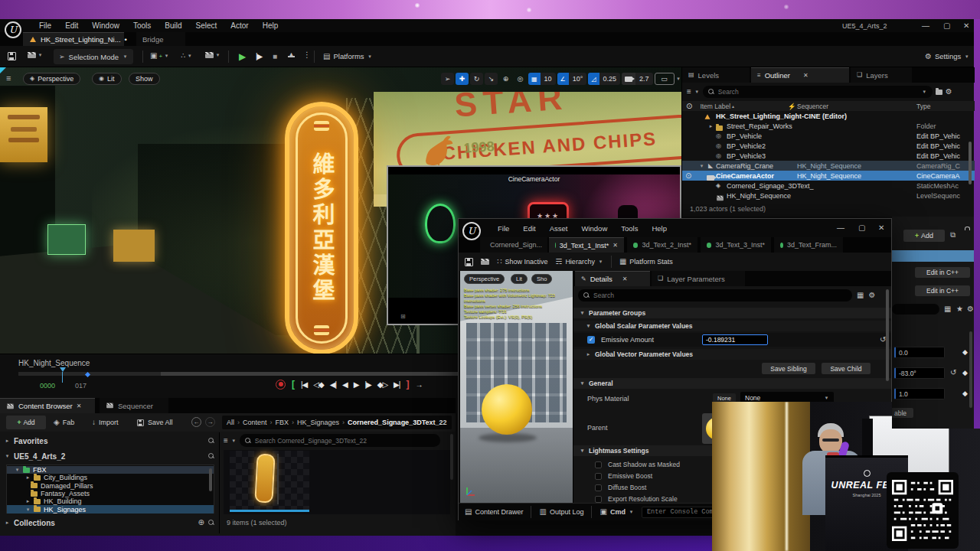 Image resolution: width=980 pixels, height=551 pixels. What do you see at coordinates (881, 75) in the screenshot?
I see `tab-layers: ❏Layers` at bounding box center [881, 75].